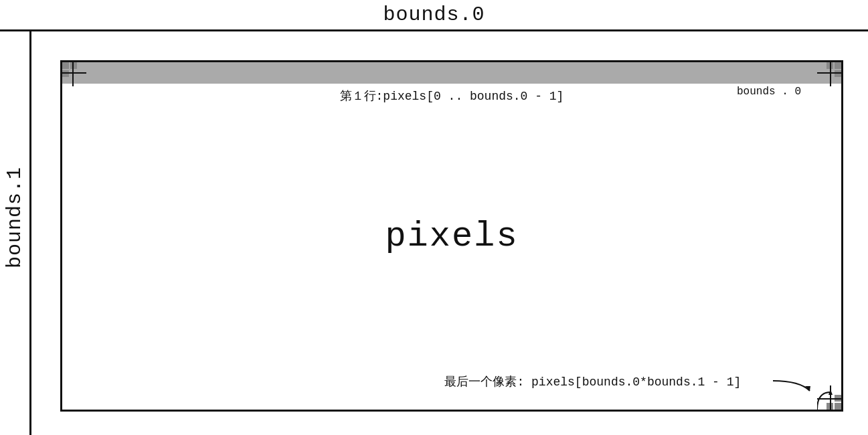  Describe the element at coordinates (769, 92) in the screenshot. I see `bounds0-annotation: bounds . 0` at that location.